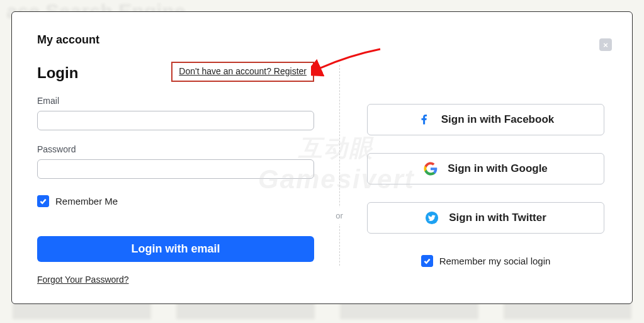 The height and width of the screenshot is (323, 644). Describe the element at coordinates (486, 218) in the screenshot. I see `twitter-signin-button: Sign in with Twitter` at that location.